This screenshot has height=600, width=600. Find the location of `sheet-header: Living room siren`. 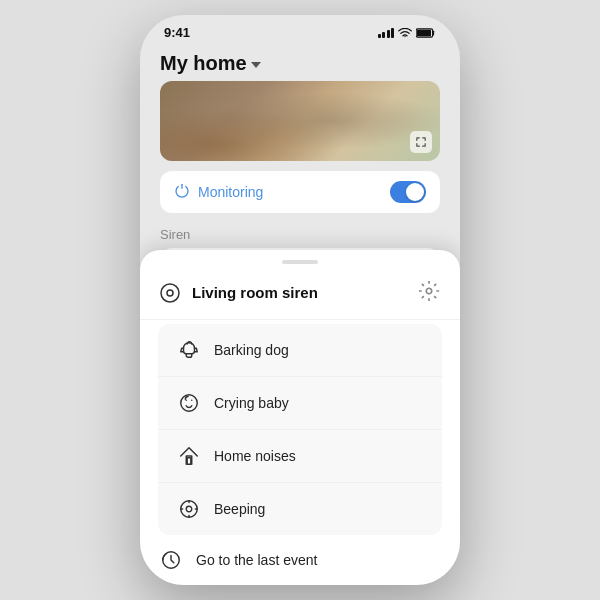

sheet-header: Living room siren is located at coordinates (300, 292).